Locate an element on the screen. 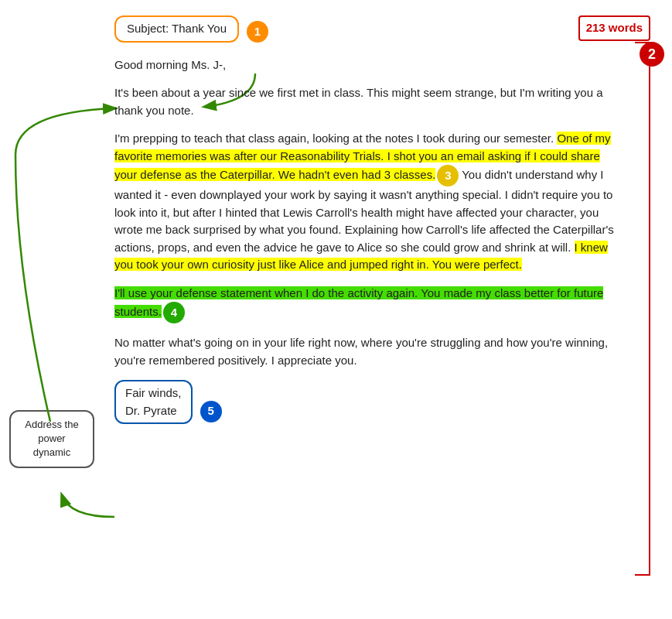  greeting-text: Good morning Ms. J-, is located at coordinates (170, 65).